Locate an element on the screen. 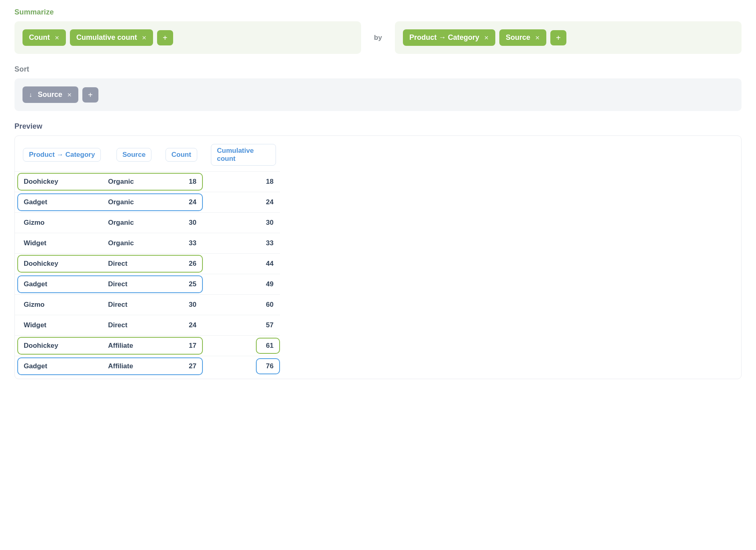  row-highlight-box: GadgetOrganic24 is located at coordinates (110, 202).